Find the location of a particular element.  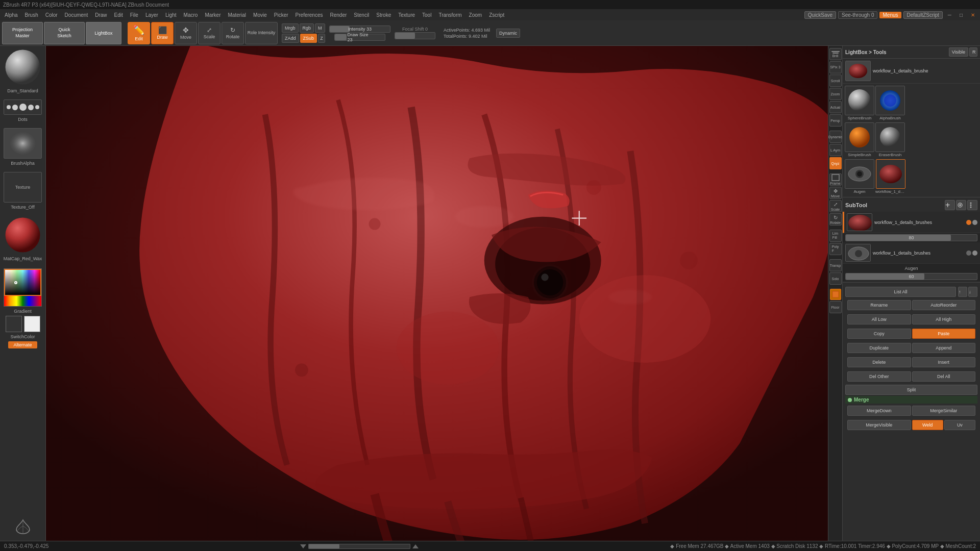

menus-btn: Menus is located at coordinates (890, 15).